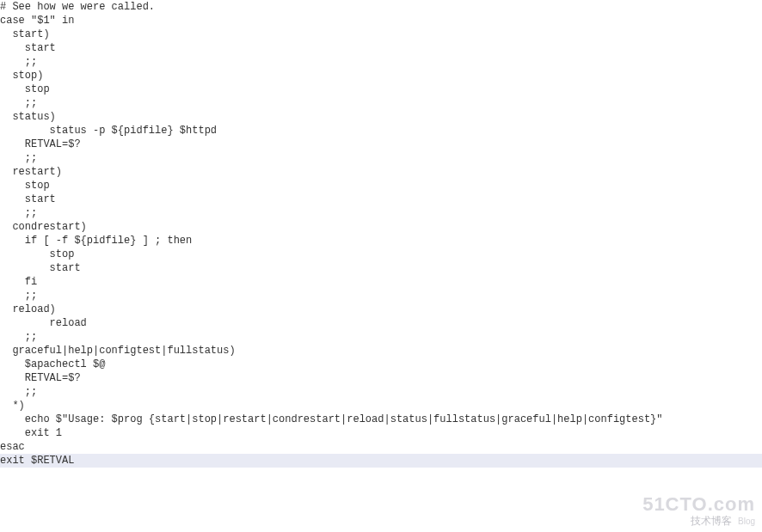 Image resolution: width=762 pixels, height=532 pixels. I want to click on code-line: status -p ${pidfile} $httpd, so click(108, 131).